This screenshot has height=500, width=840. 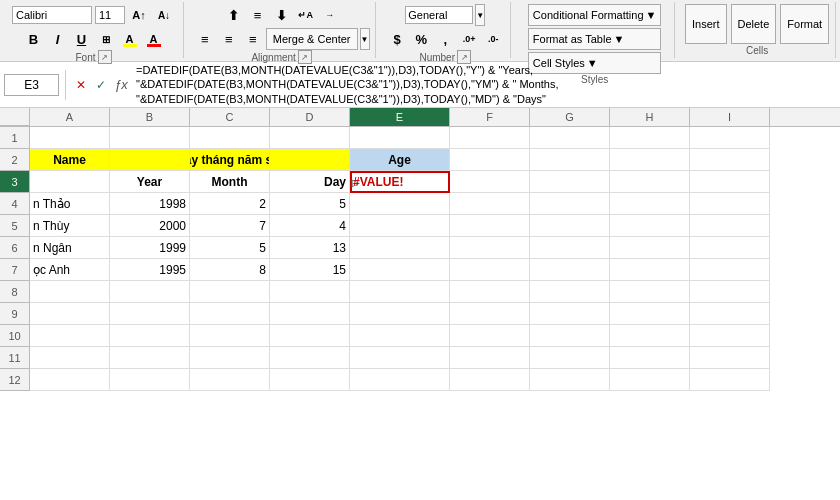 What do you see at coordinates (15, 182) in the screenshot?
I see `row-num-3: 3` at bounding box center [15, 182].